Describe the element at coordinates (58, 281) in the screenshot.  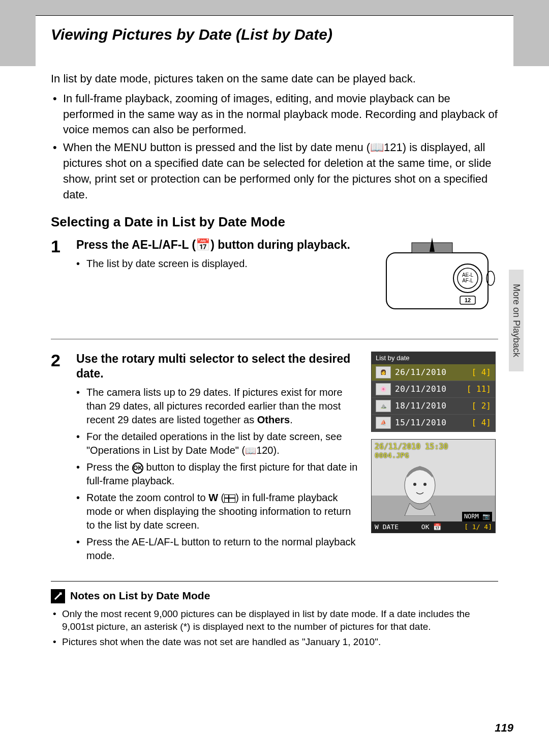
I see `step-1-number: 1` at that location.